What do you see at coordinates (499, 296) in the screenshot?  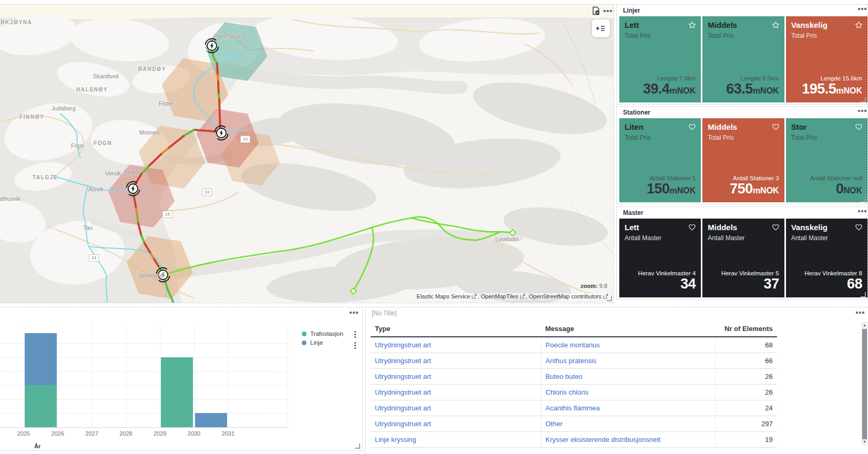 I see `attribution-link: OpenMapTiles` at bounding box center [499, 296].